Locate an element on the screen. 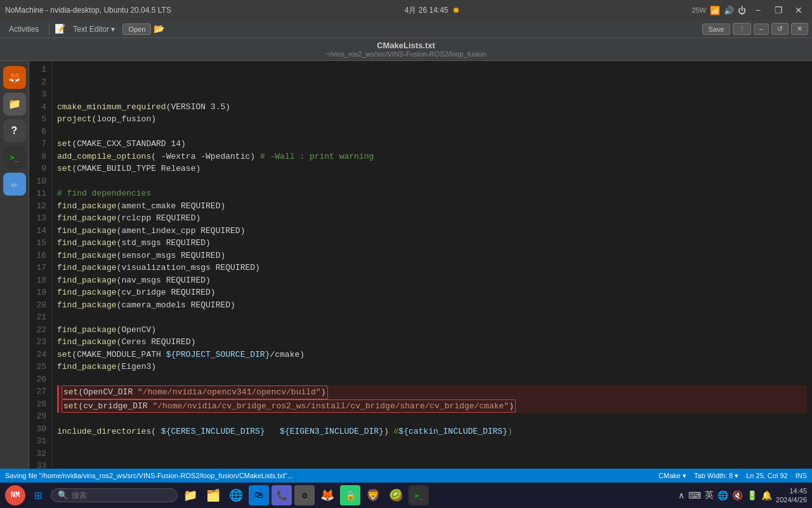 This screenshot has width=812, height=508. save-button: Save is located at coordinates (716, 29).